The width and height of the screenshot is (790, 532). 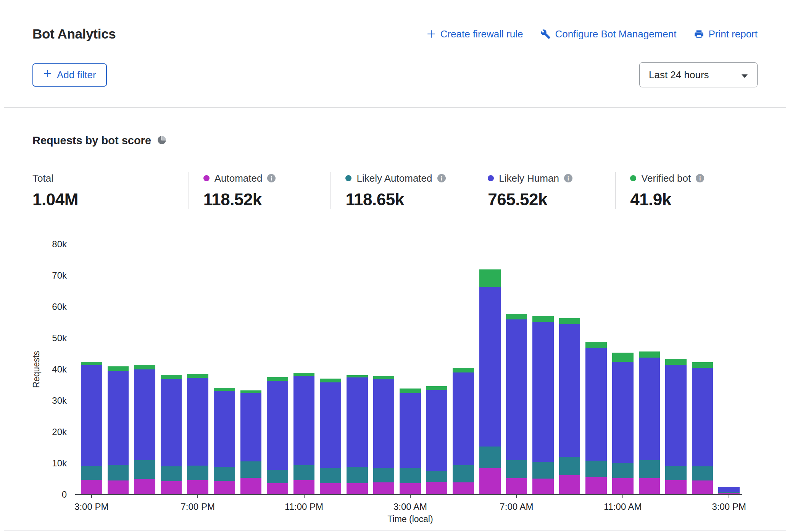 I want to click on stat-total-value: 1.04M, so click(x=105, y=200).